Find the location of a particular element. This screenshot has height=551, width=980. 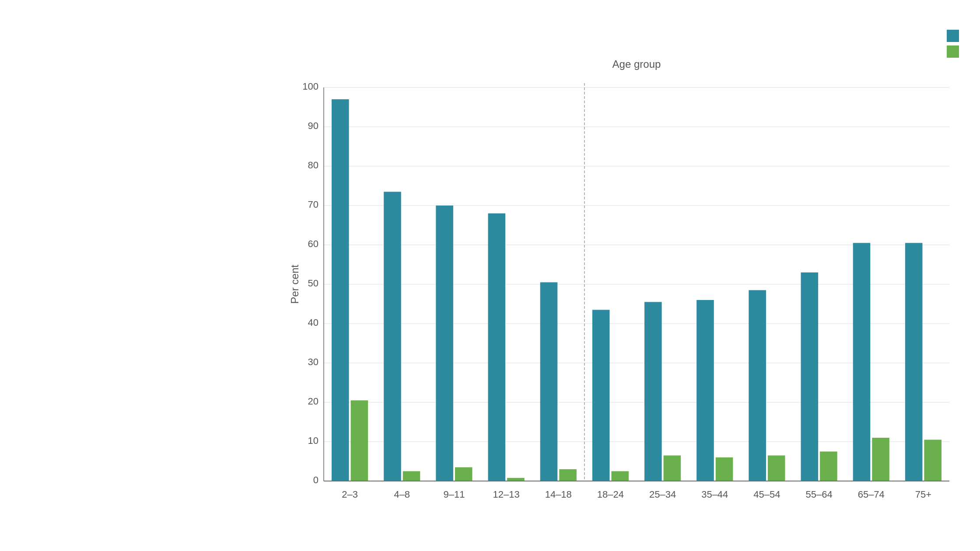

svg-text: 18–24 is located at coordinates (611, 494).